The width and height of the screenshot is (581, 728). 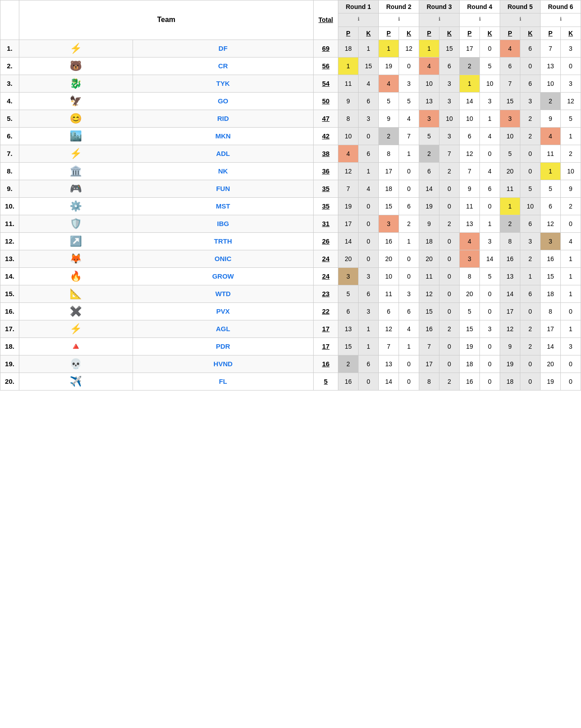 I want to click on r6-k-cell: 4, so click(x=571, y=241).